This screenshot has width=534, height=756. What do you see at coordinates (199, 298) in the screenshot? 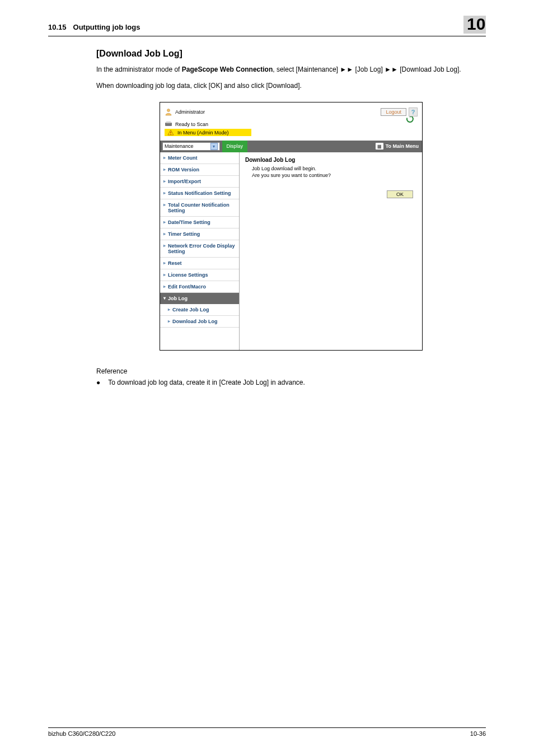
I see `sidebar-group-job-log: ▾Job Log` at bounding box center [199, 298].